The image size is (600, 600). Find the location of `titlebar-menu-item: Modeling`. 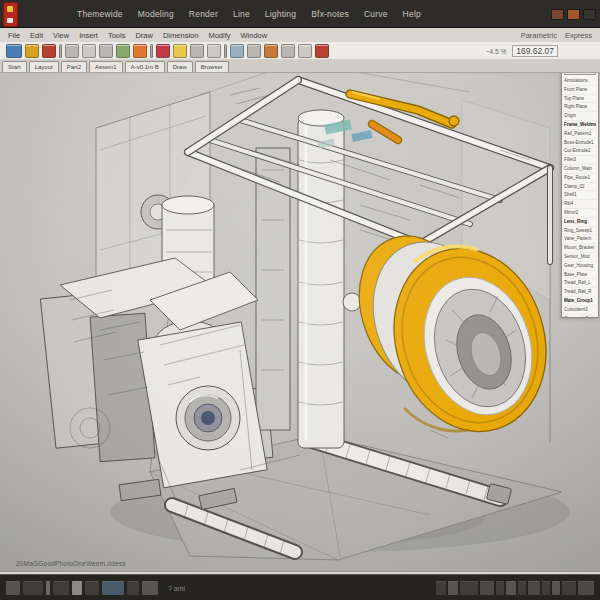

titlebar-menu-item: Modeling is located at coordinates (156, 14).